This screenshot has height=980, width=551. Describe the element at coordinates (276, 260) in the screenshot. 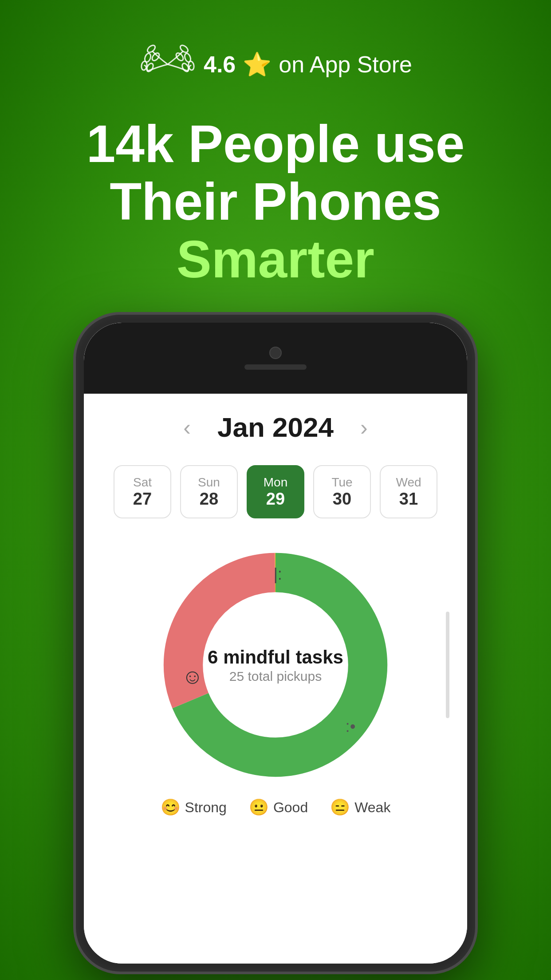

I see `headline-accent: Smarter` at that location.